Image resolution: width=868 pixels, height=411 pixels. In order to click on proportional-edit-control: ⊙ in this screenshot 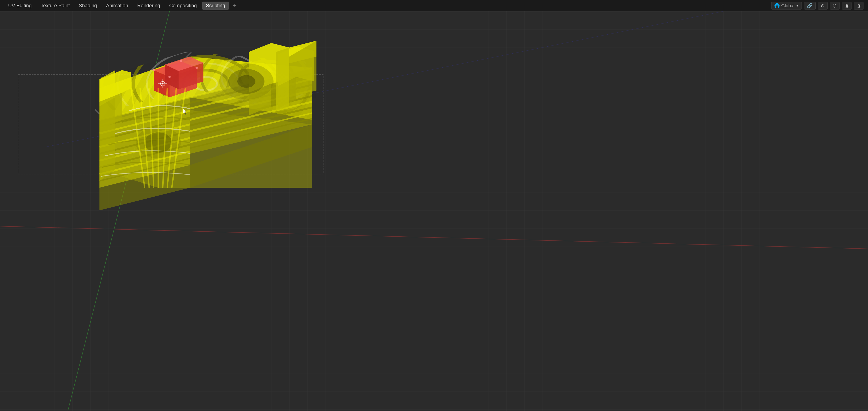, I will do `click(823, 5)`.